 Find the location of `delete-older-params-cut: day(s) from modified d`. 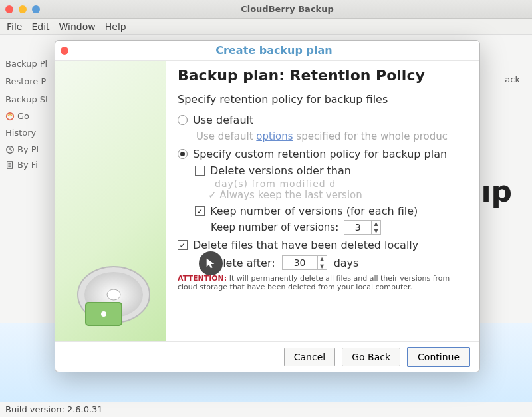

delete-older-params-cut: day(s) from modified d is located at coordinates (341, 184).